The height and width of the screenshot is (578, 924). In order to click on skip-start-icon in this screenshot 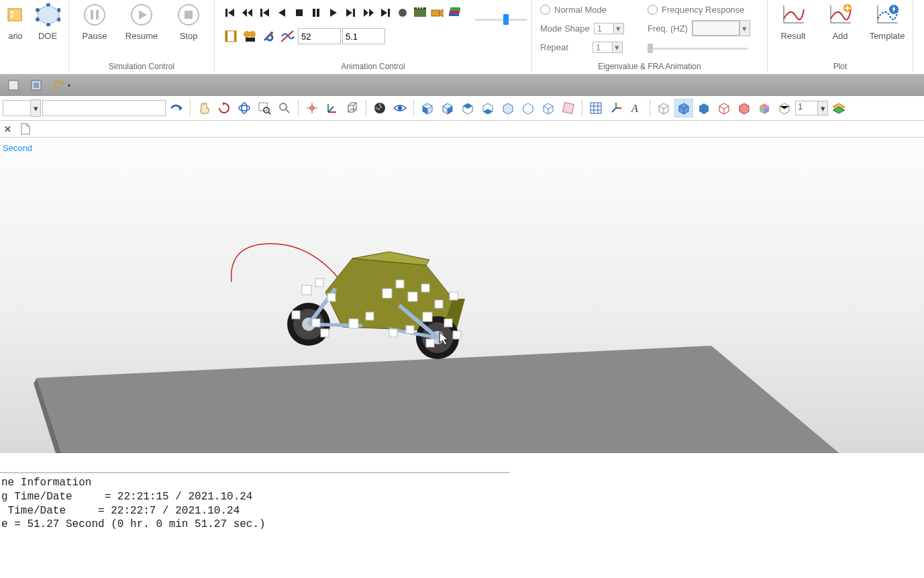, I will do `click(230, 13)`.